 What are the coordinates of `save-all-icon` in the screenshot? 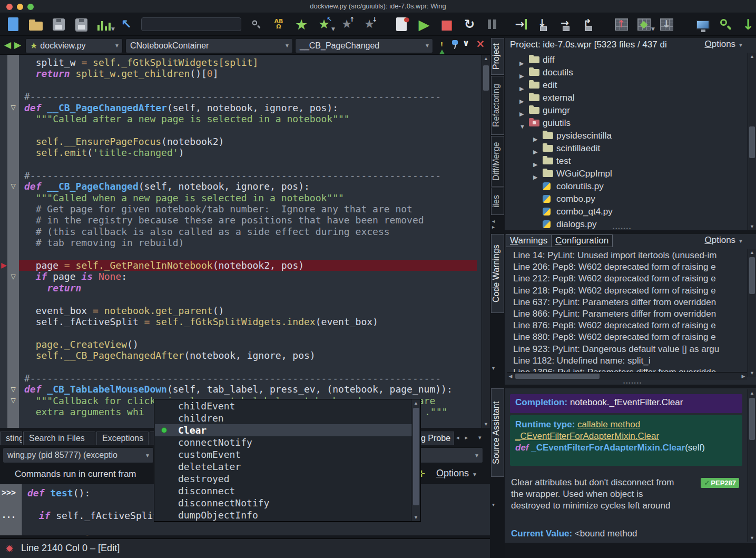 It's located at (81, 24).